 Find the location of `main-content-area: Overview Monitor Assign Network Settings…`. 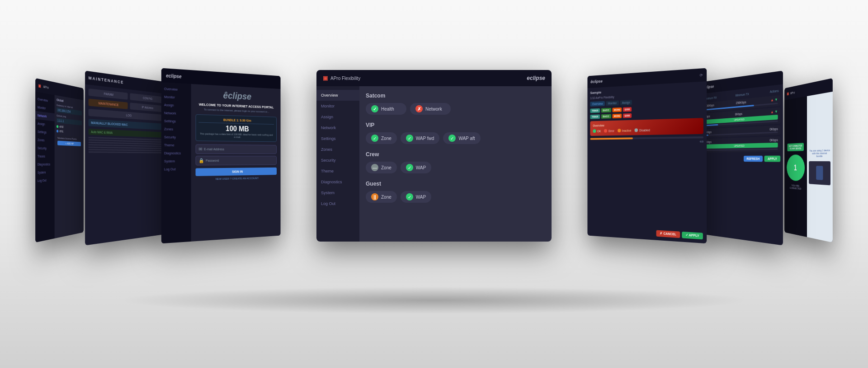

main-content-area: Overview Monitor Assign Network Settings… is located at coordinates (434, 164).